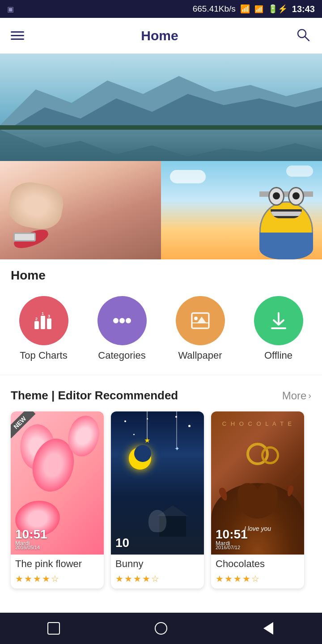 The width and height of the screenshot is (322, 644). Describe the element at coordinates (122, 356) in the screenshot. I see `categories-label: Categories` at that location.